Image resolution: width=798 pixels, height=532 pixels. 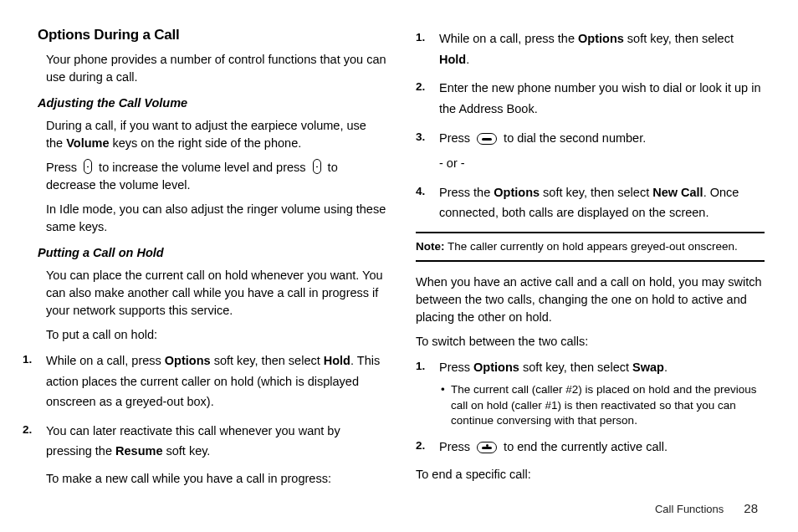 What do you see at coordinates (212, 335) in the screenshot?
I see `hold-paragraph-2: To put a call on hold:` at bounding box center [212, 335].